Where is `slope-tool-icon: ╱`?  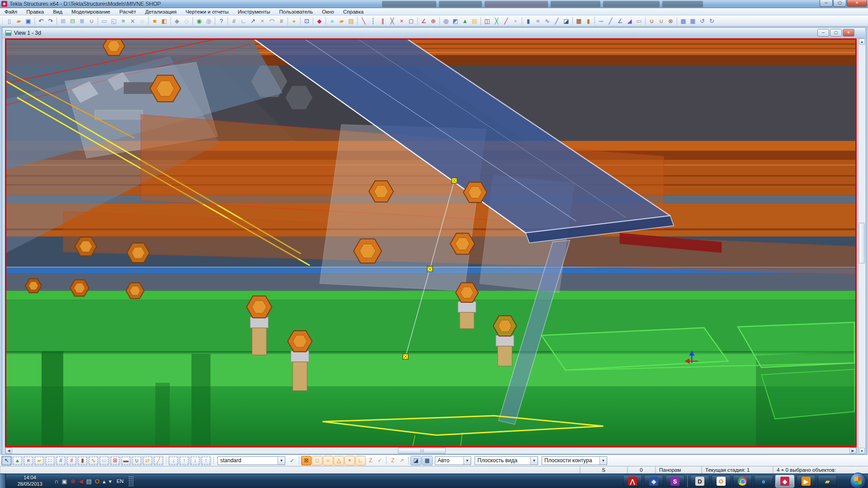 slope-tool-icon: ╱ is located at coordinates (557, 21).